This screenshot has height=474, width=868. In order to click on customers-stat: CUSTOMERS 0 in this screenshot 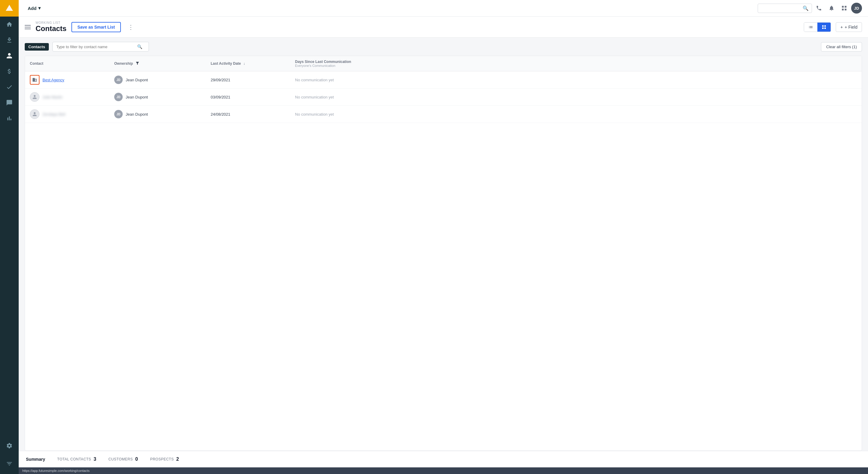, I will do `click(123, 459)`.